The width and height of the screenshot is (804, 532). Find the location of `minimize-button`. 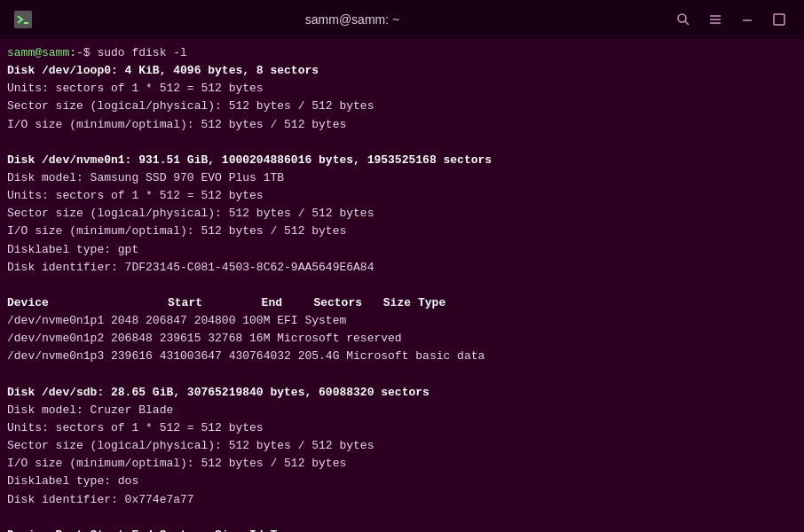

minimize-button is located at coordinates (747, 20).